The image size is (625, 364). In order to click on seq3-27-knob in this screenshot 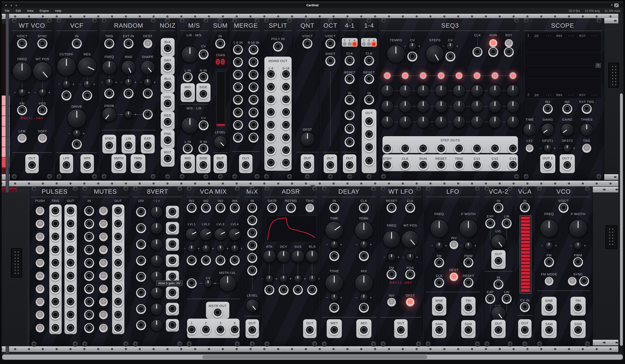, I will do `click(405, 91)`.